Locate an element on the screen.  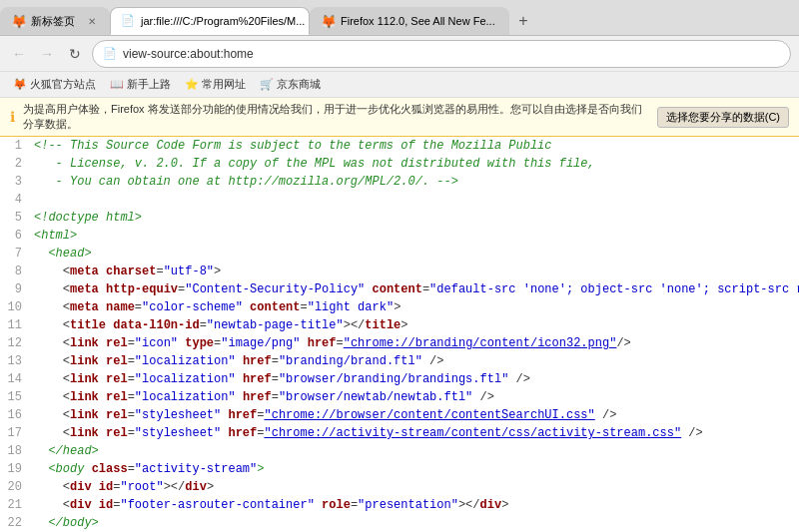
bookmark-official: 🦊 火狐官方站点 is located at coordinates (54, 84).